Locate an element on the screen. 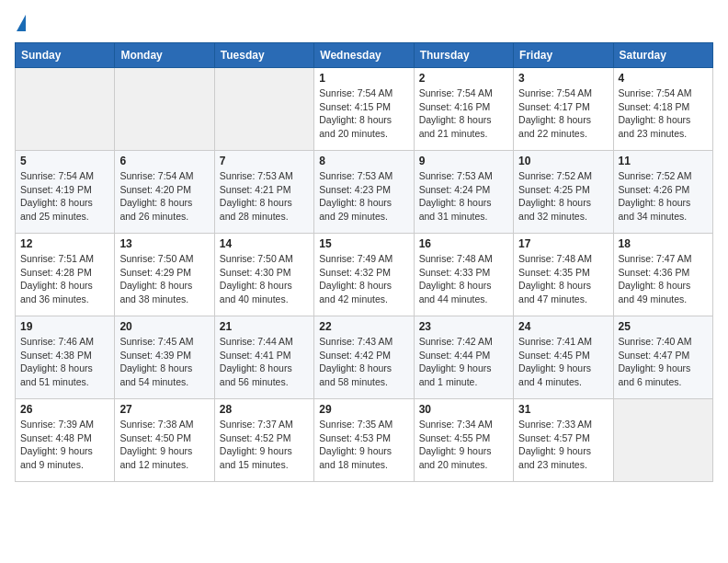 The height and width of the screenshot is (563, 728). calendar-cell: 4Sunrise: 7:54 AM Sunset: 4:18 PM Daylig… is located at coordinates (663, 109).